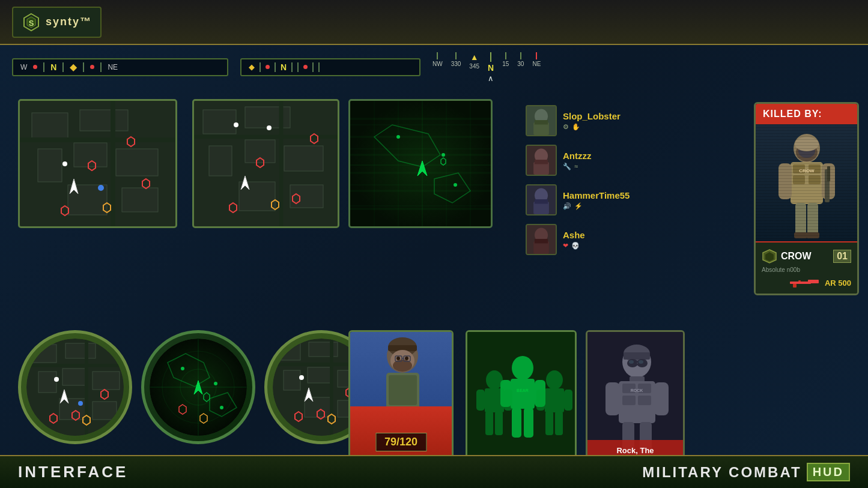  Describe the element at coordinates (536, 56) in the screenshot. I see `tick-ne` at that location.